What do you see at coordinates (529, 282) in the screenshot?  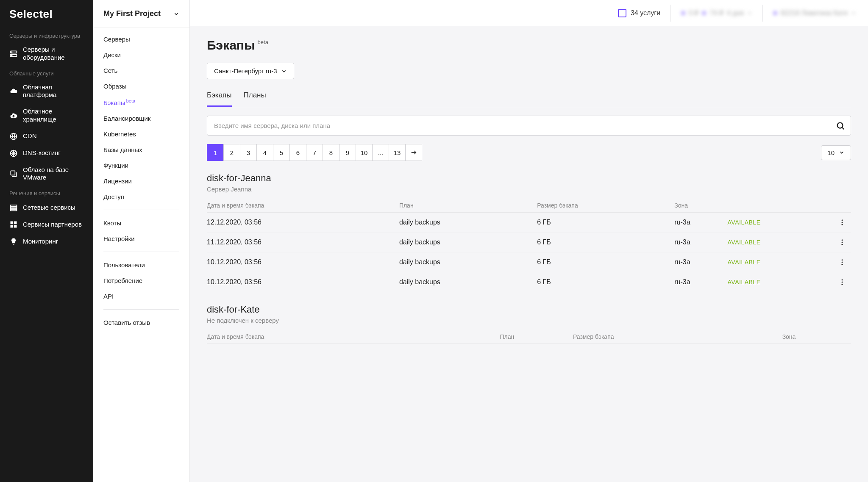 I see `table-row: 10.12.2020, 03:56daily backups6 ГБru-3aA…` at bounding box center [529, 282].